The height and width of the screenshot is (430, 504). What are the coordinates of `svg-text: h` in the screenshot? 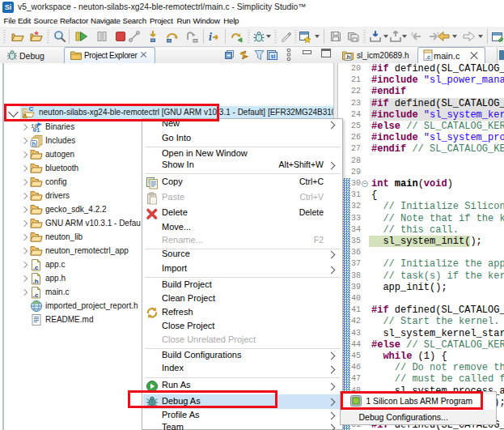 It's located at (34, 143).